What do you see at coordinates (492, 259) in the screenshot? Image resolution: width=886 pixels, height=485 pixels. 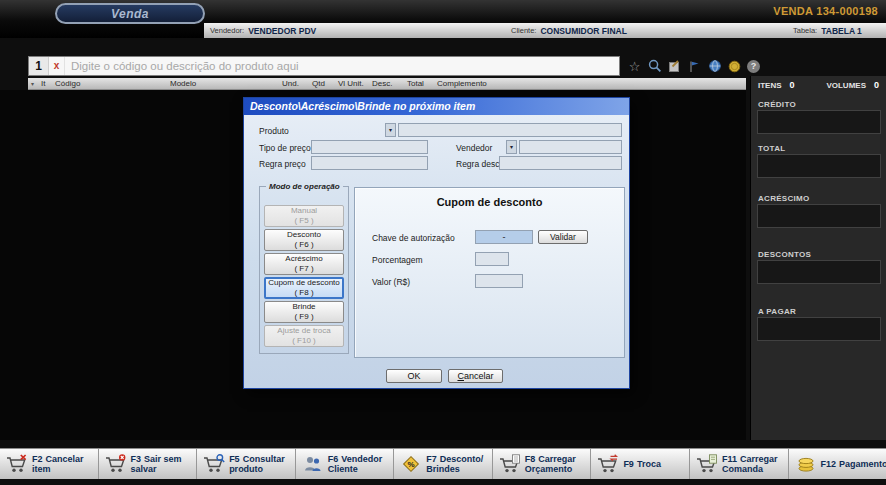 I see `porcentagem-input` at bounding box center [492, 259].